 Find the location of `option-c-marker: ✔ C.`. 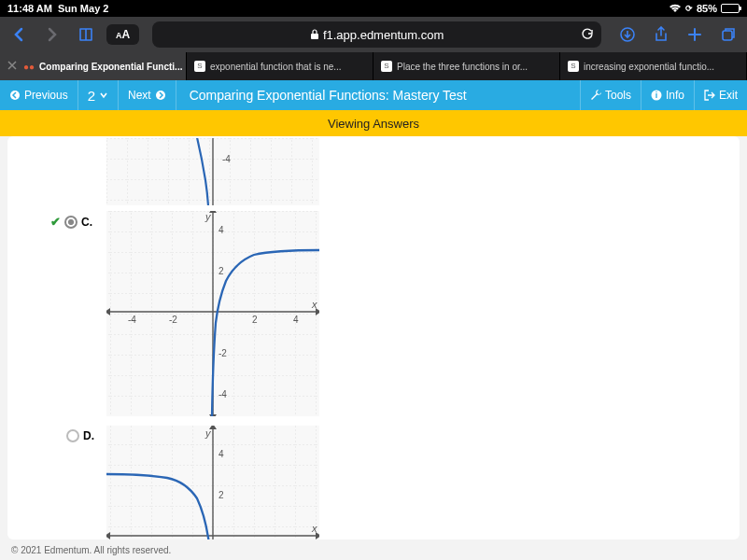

option-c-marker: ✔ C. is located at coordinates (78, 220).